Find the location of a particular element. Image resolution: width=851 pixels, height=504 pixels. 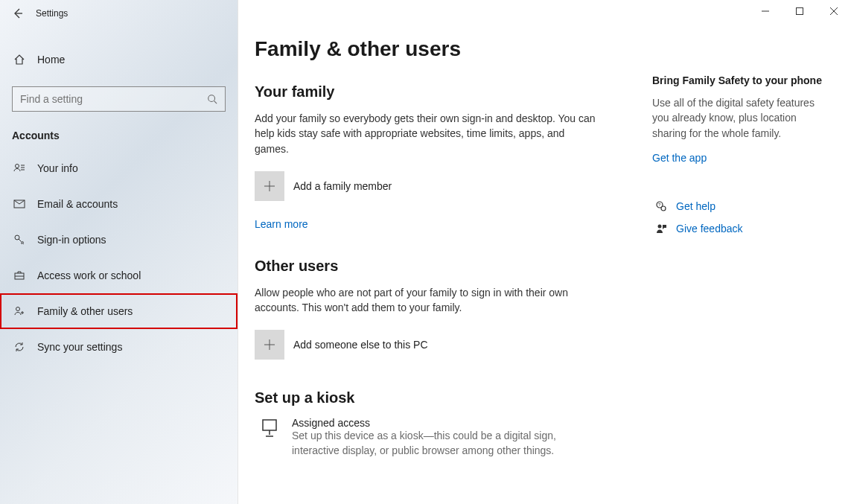

family-safety-heading: Bring Family Safety to your phone is located at coordinates (743, 80).